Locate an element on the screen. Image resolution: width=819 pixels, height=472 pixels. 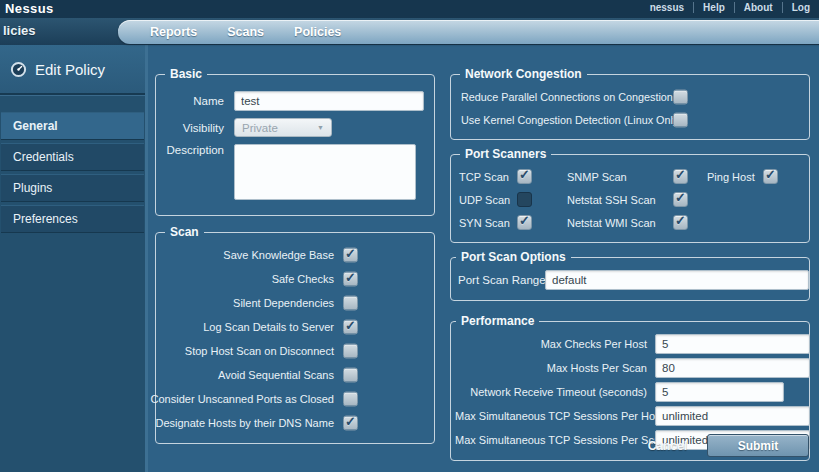
designate-hosts-dns-checkbox is located at coordinates (350, 424).